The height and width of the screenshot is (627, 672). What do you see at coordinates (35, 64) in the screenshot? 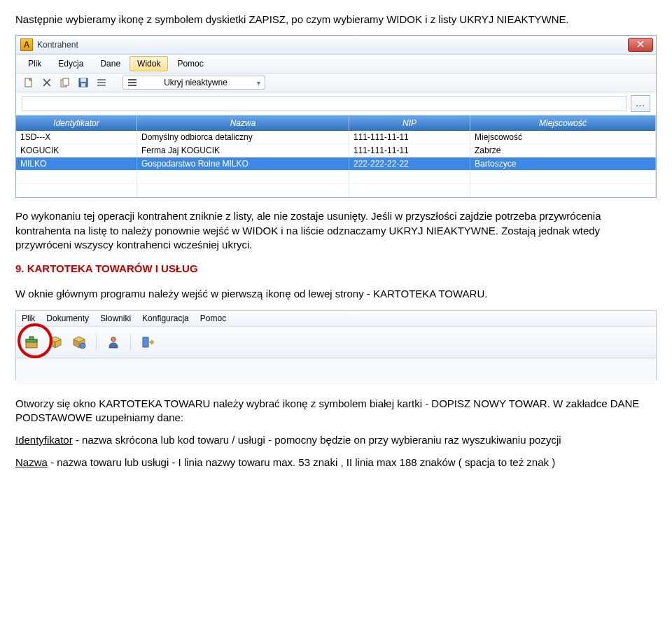
I see `menu-plik: Plik` at bounding box center [35, 64].